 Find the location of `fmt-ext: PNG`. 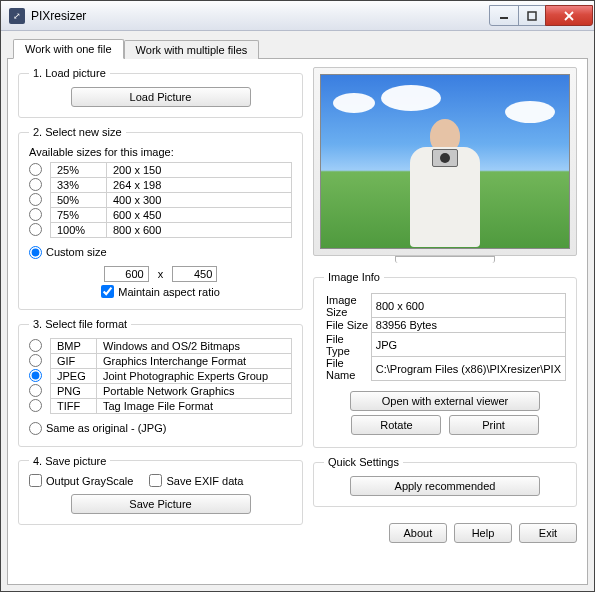

fmt-ext: PNG is located at coordinates (74, 392).